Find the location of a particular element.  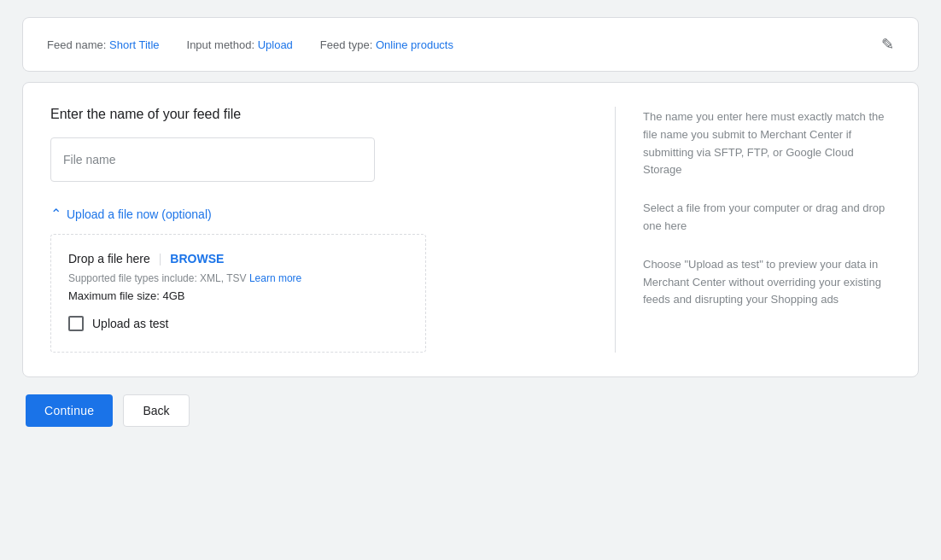

info-card-fields: Feed name: Short Title Input method: Upl… is located at coordinates (250, 44).